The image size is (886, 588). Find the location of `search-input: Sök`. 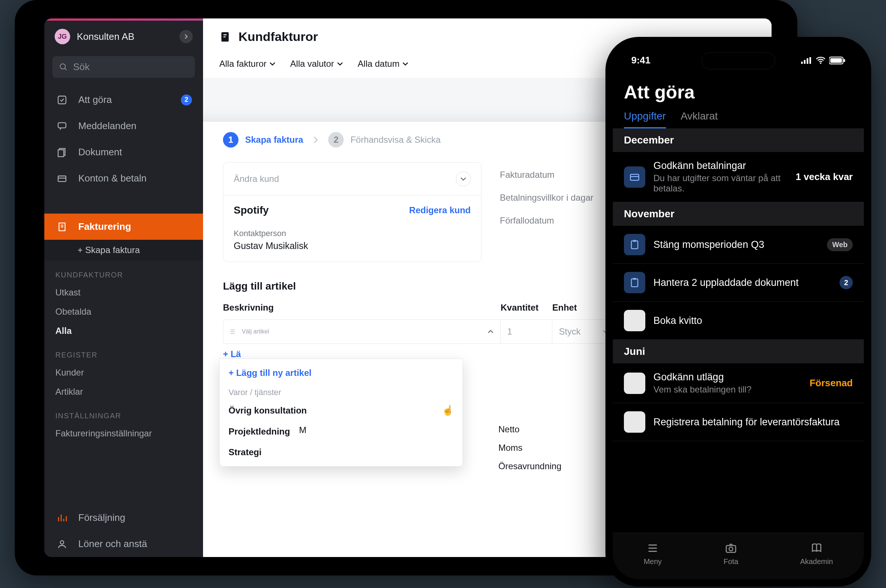

search-input: Sök is located at coordinates (124, 67).